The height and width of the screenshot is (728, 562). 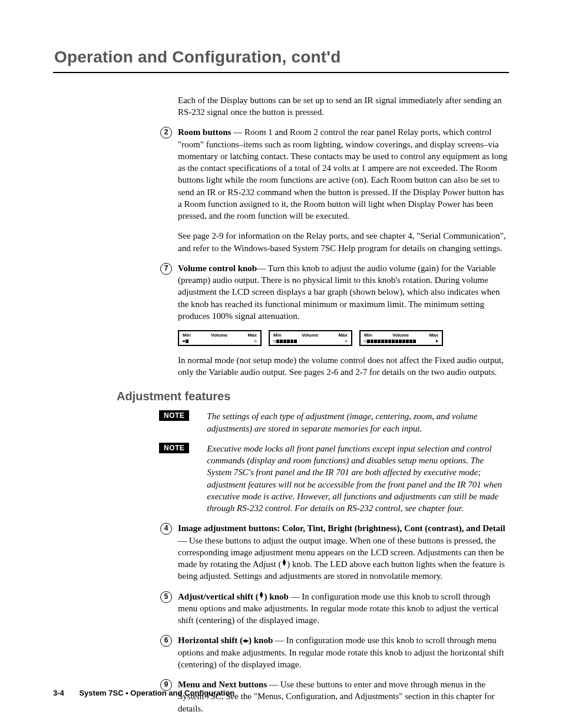 I want to click on item-7-body: Volume control knob— Turn this knob to a…, so click(x=343, y=292).